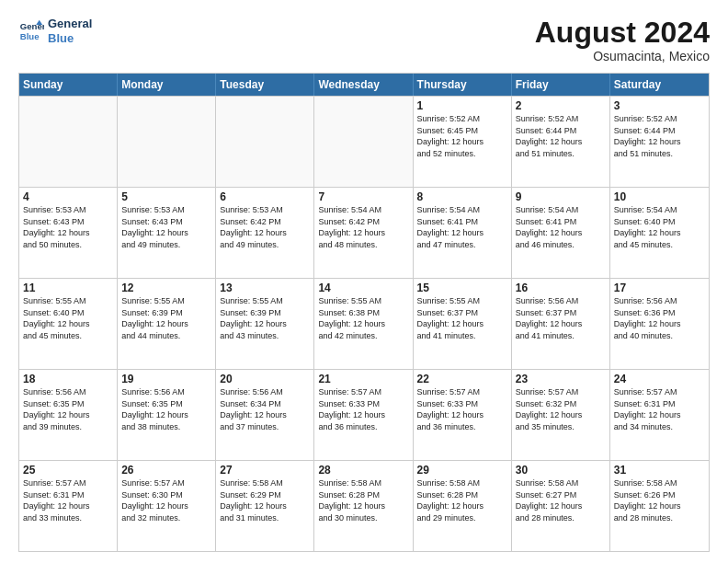 This screenshot has height=563, width=728. Describe the element at coordinates (68, 379) in the screenshot. I see `day-number: 18` at that location.